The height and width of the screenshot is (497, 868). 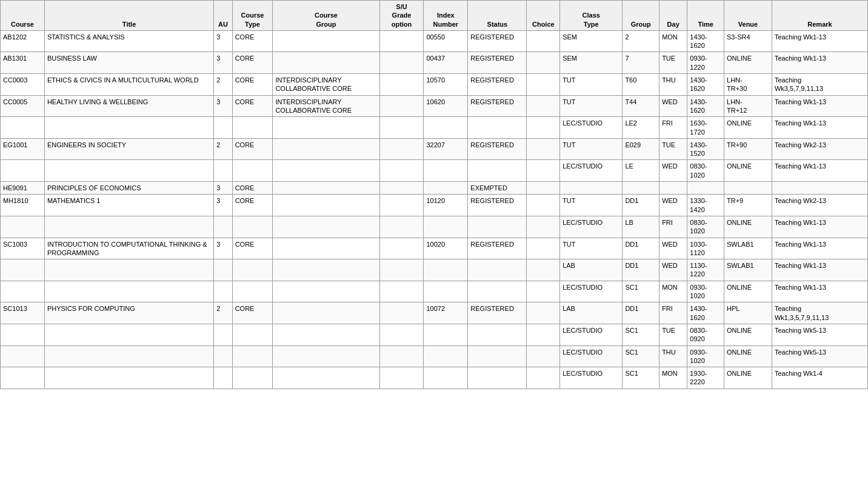 What do you see at coordinates (252, 205) in the screenshot?
I see `cell-course-type: CORE` at bounding box center [252, 205].